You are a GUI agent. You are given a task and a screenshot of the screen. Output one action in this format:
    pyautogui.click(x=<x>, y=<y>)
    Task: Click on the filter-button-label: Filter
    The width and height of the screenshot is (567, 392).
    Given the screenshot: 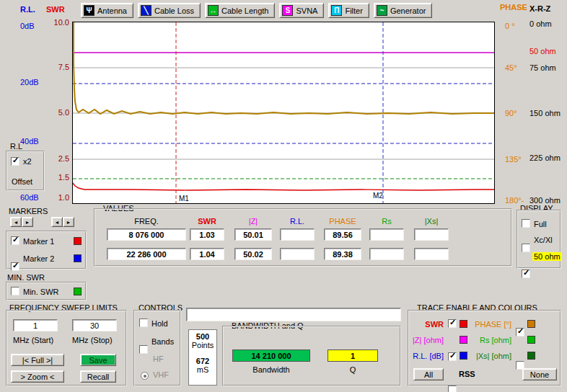 What is the action you would take?
    pyautogui.click(x=353, y=11)
    